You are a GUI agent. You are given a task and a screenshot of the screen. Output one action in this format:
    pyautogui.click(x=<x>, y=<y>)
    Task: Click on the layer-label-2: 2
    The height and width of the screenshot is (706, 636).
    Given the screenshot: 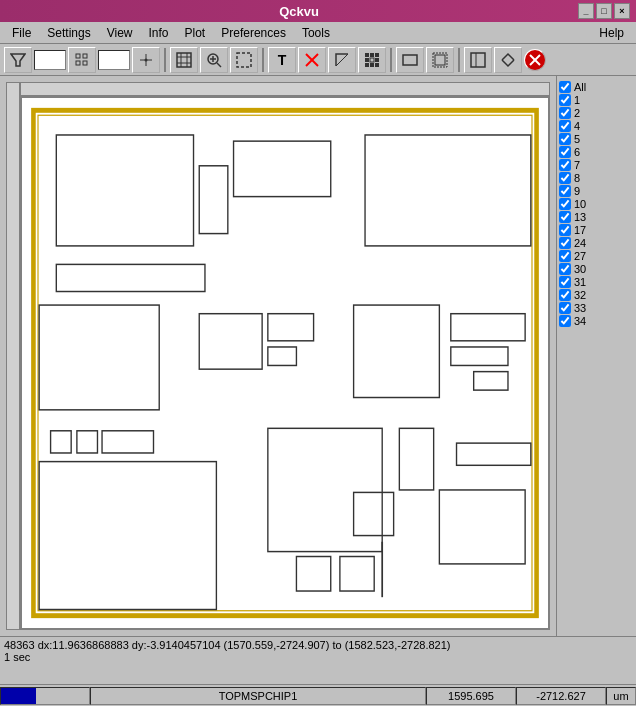 What is the action you would take?
    pyautogui.click(x=577, y=113)
    